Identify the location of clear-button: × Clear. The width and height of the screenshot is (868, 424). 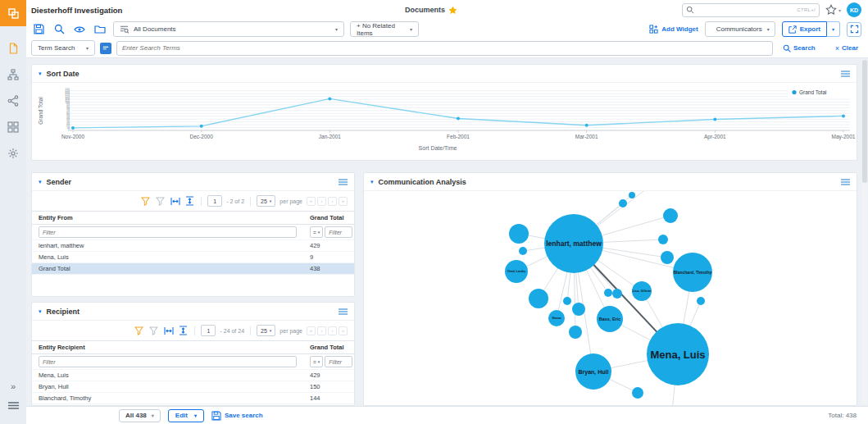
(847, 48).